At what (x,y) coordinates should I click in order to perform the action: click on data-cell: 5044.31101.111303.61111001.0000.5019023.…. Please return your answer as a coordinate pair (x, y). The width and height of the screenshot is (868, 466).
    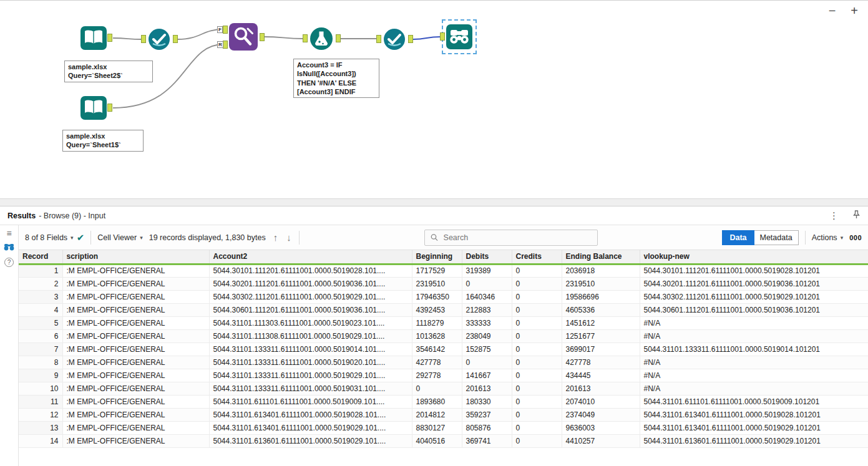
    Looking at the image, I should click on (311, 323).